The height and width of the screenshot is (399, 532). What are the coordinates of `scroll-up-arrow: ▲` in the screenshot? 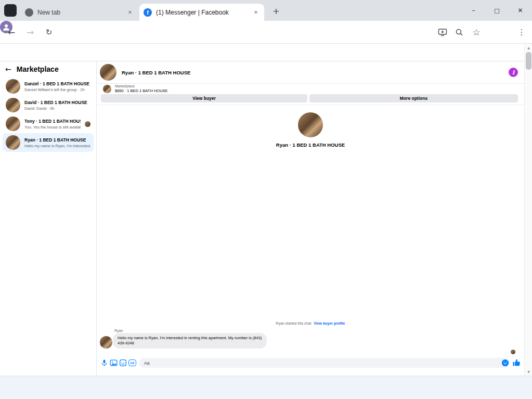 It's located at (528, 48).